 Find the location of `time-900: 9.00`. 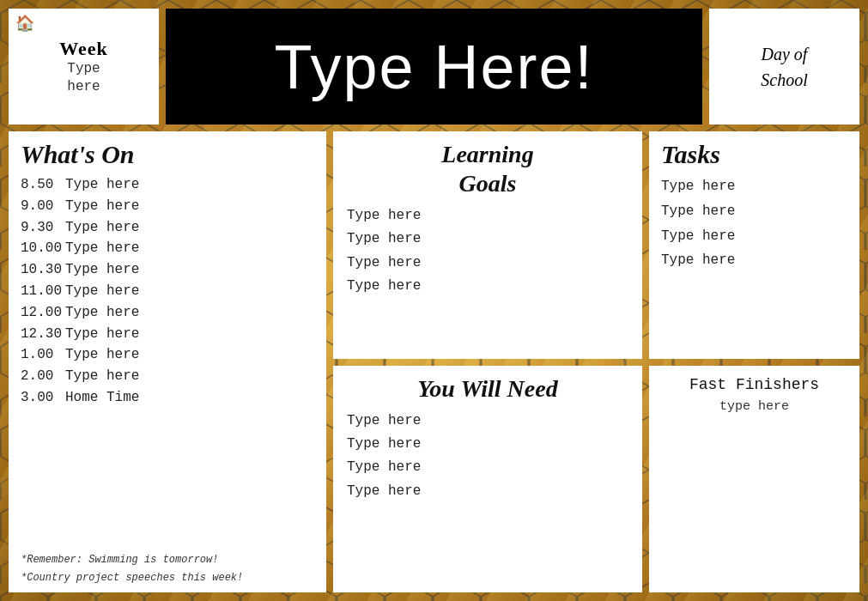

time-900: 9.00 is located at coordinates (43, 206).